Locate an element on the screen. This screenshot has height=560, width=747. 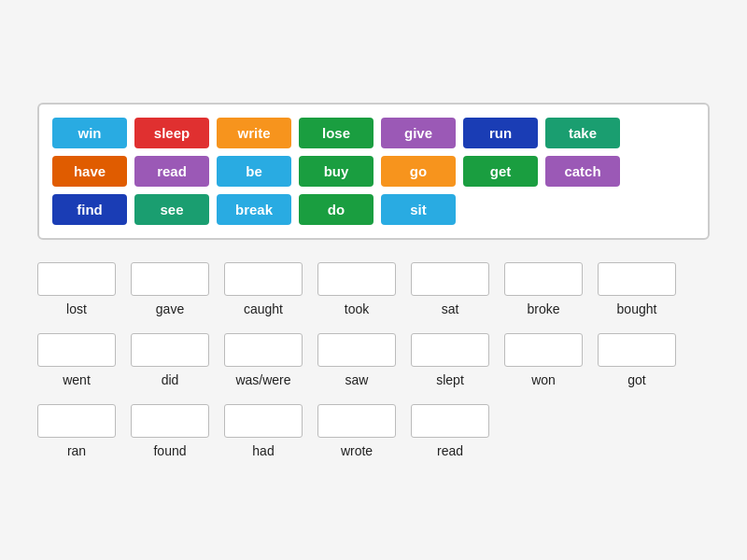
answer-label-read: read is located at coordinates (450, 451).